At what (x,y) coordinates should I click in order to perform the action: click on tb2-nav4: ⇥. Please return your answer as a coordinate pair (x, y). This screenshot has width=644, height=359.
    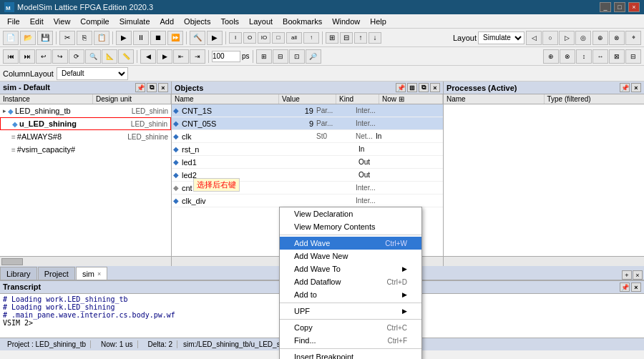
    Looking at the image, I should click on (197, 56).